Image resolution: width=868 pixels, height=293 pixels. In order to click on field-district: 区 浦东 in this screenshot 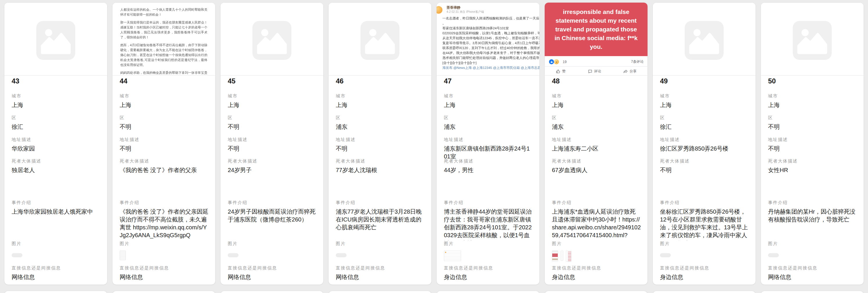, I will do `click(596, 123)`.